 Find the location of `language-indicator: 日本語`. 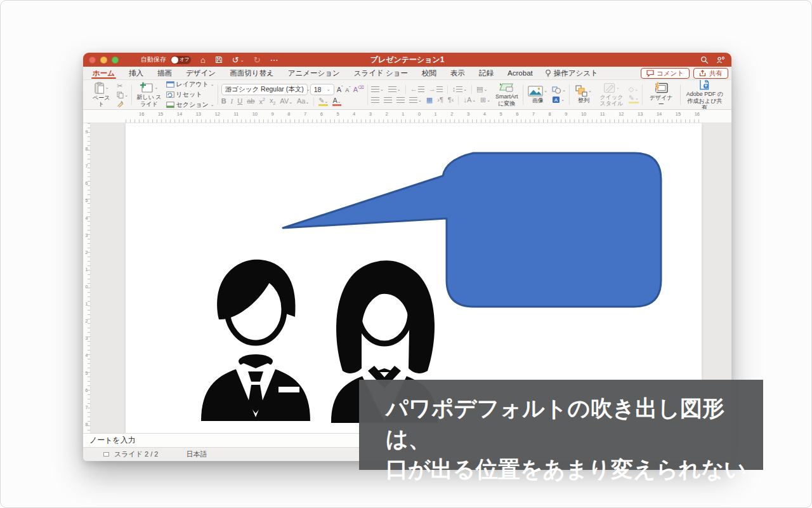

language-indicator: 日本語 is located at coordinates (197, 455).